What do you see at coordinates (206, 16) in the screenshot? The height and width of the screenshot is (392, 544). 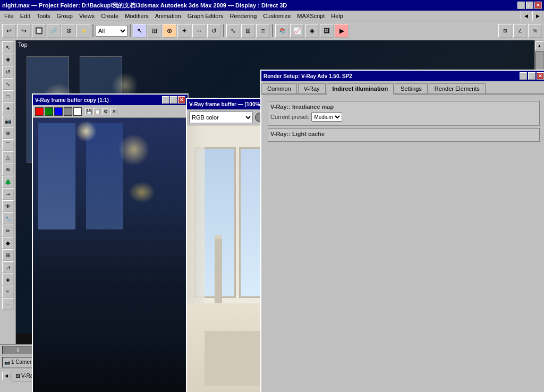 I see `menu-graph-editors: Graph Editors` at bounding box center [206, 16].